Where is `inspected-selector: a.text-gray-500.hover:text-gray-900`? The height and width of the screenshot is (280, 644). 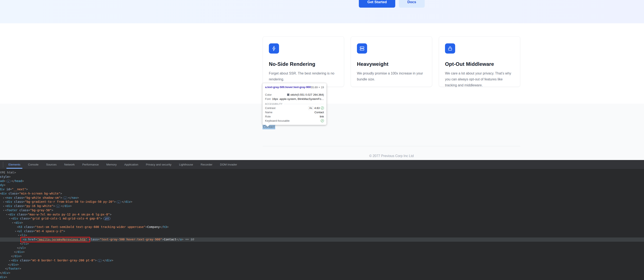
inspected-selector: a.text-gray-500.hover:text-gray-900 is located at coordinates (289, 87).